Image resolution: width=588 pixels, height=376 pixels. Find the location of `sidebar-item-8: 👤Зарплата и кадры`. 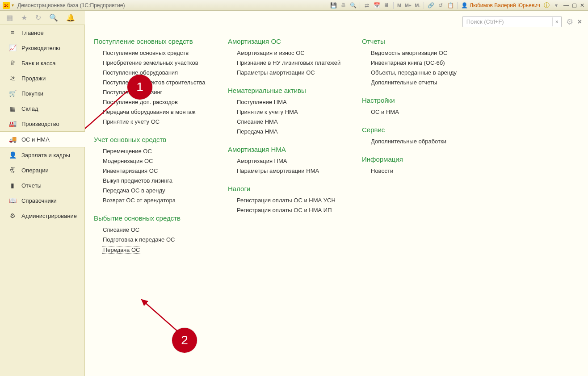

sidebar-item-8: 👤Зарплата и кадры is located at coordinates (42, 155).